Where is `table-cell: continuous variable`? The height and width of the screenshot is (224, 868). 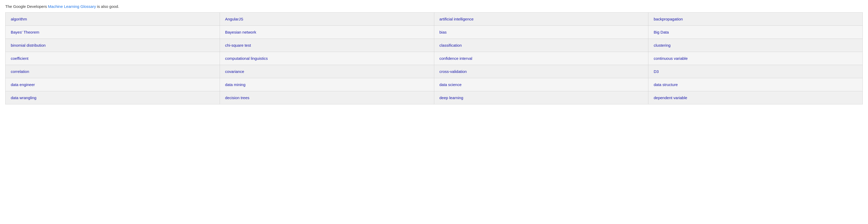 table-cell: continuous variable is located at coordinates (755, 59).